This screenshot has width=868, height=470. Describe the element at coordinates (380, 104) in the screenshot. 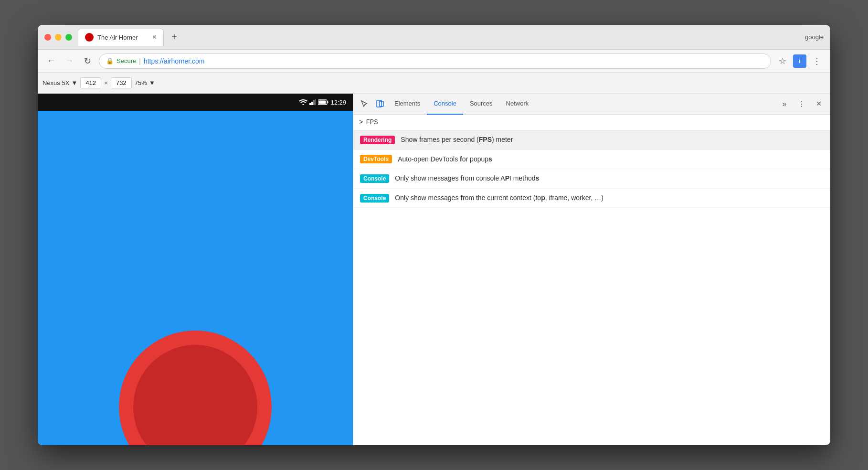

I see `device-toggle-button` at that location.